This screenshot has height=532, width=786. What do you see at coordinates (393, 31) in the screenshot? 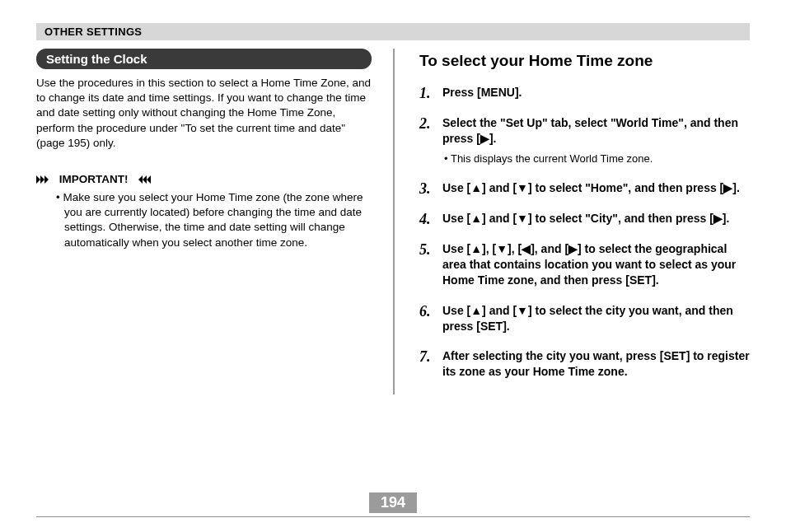
I see `section-header: OTHER SETTINGS` at bounding box center [393, 31].